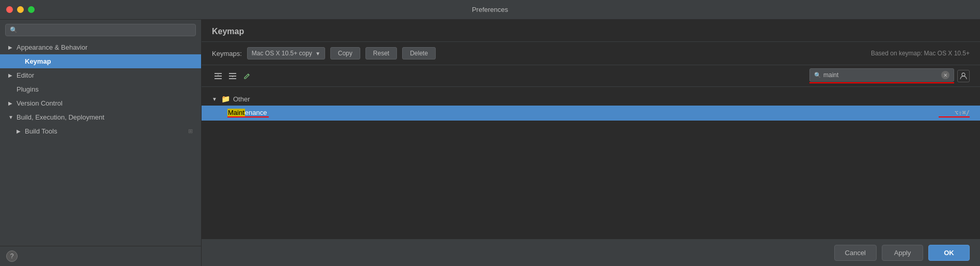 The image size is (980, 266). What do you see at coordinates (286, 53) in the screenshot?
I see `keymap-dropdown: Mac OS X 10.5+ copy ▼` at bounding box center [286, 53].